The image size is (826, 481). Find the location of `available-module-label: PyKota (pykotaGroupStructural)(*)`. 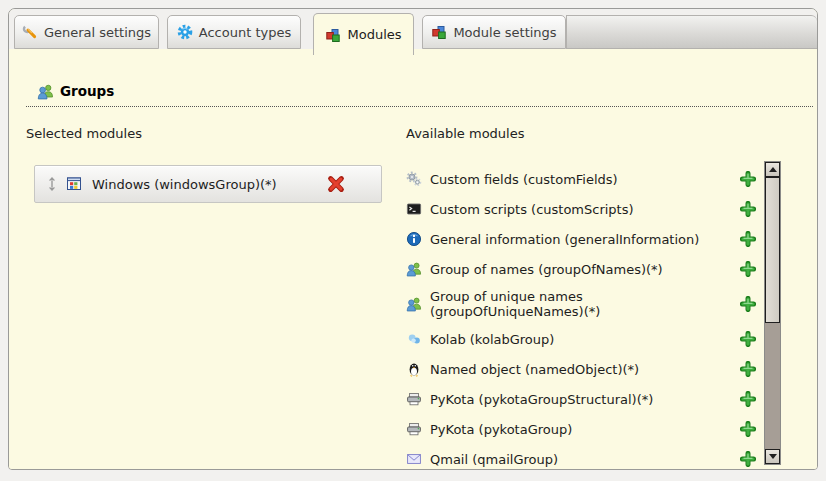

available-module-label: PyKota (pykotaGroupStructural)(*) is located at coordinates (542, 400).